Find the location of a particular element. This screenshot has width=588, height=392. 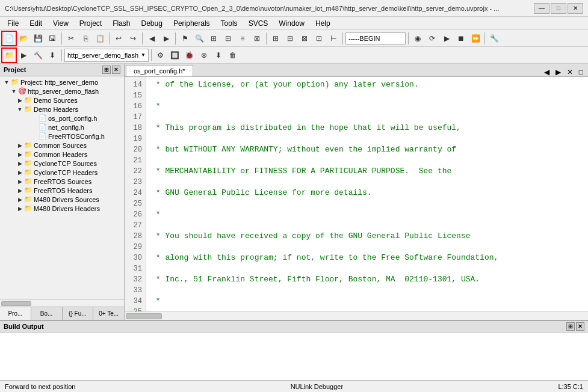

menu-edit: Edit is located at coordinates (36, 23).